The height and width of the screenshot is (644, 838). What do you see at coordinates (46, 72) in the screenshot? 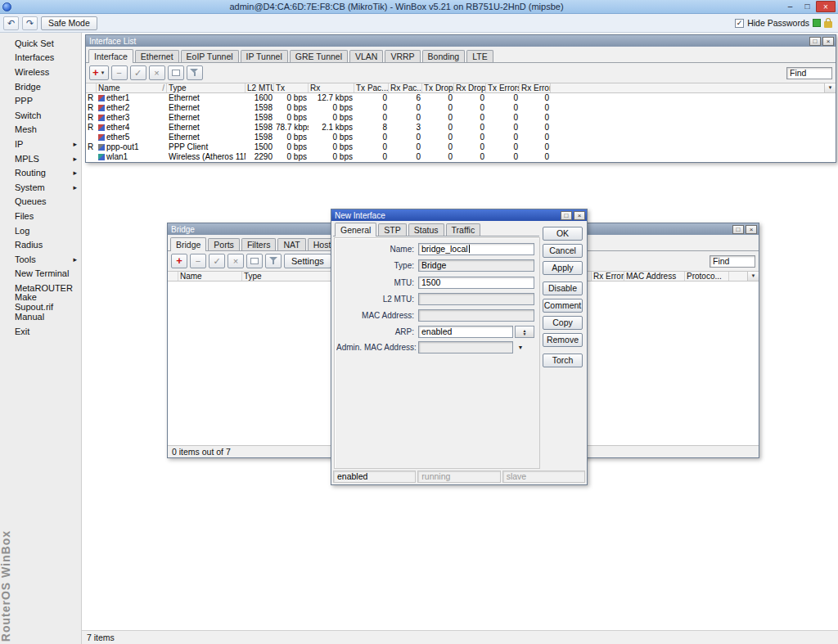
I see `sidebar-item-wireless: Wireless` at bounding box center [46, 72].